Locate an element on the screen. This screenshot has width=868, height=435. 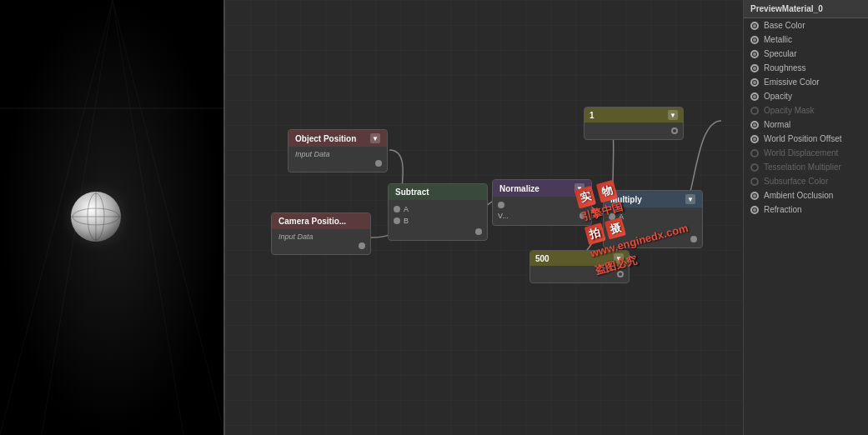
material-property-metallic: Metallic is located at coordinates (805, 40).